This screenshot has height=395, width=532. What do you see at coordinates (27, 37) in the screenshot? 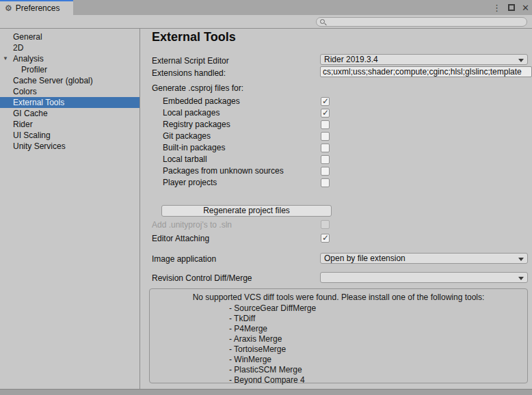
I see `sidebar-item-label: General` at bounding box center [27, 37].